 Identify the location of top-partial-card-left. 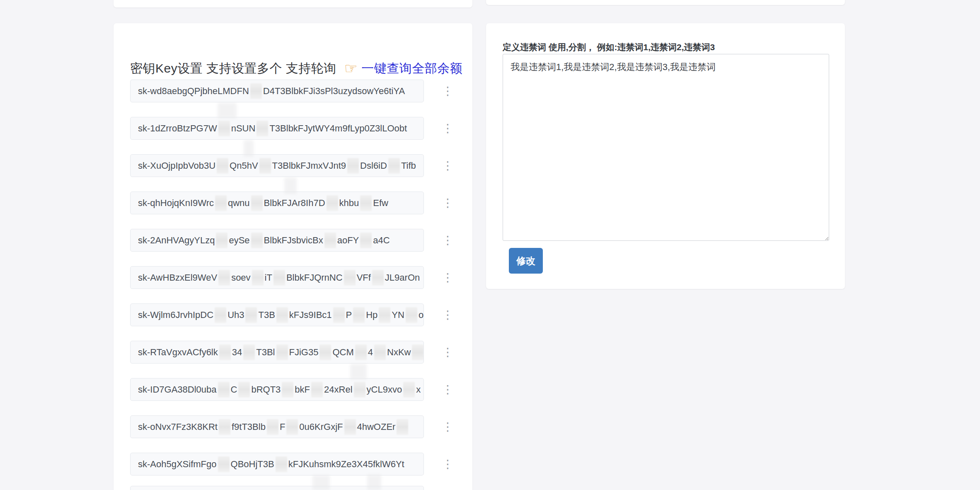
(293, 4).